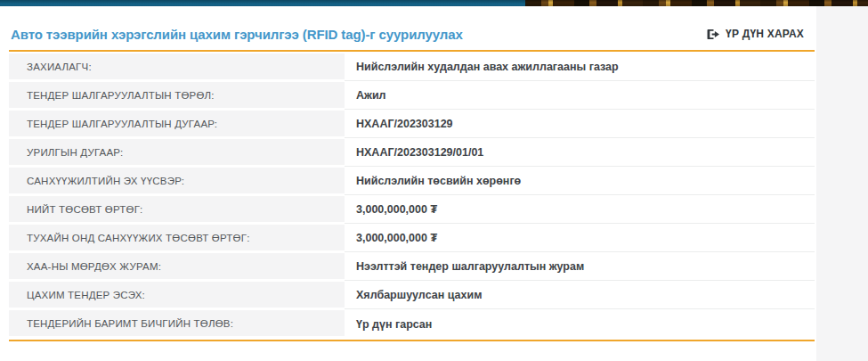 The height and width of the screenshot is (361, 868). I want to click on table-row: САНХҮҮЖИЛТИЙН ЭХ ҮҮСВЭР: Нийслэлийн төсв…, so click(411, 180).